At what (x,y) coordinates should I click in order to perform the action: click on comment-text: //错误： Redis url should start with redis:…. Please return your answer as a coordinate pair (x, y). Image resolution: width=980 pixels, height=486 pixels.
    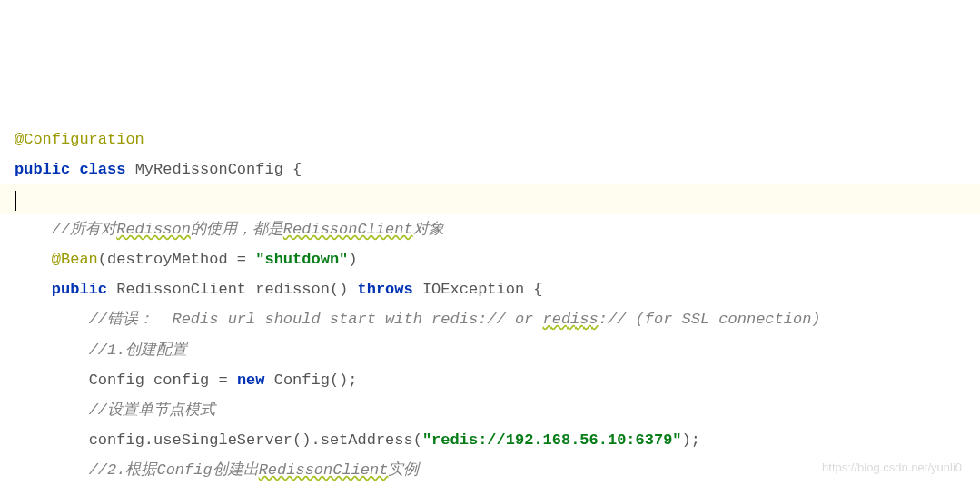
    Looking at the image, I should click on (316, 320).